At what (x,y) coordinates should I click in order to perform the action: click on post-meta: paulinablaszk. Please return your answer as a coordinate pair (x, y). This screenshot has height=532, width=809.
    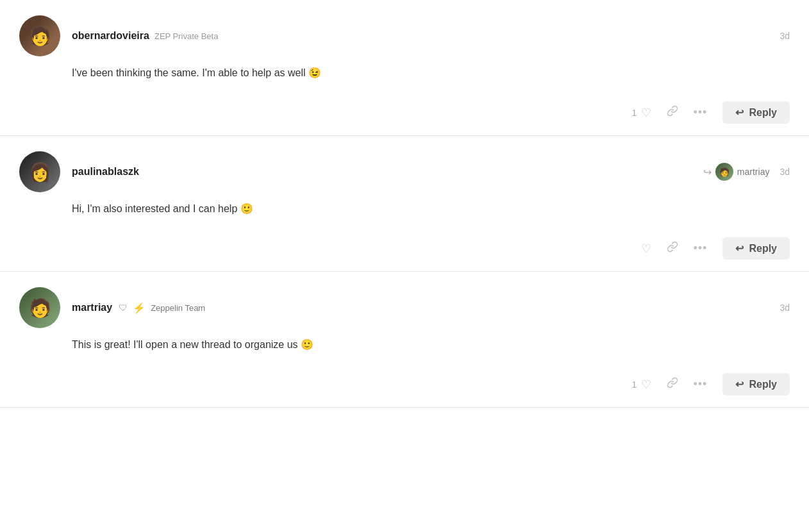
    Looking at the image, I should click on (387, 172).